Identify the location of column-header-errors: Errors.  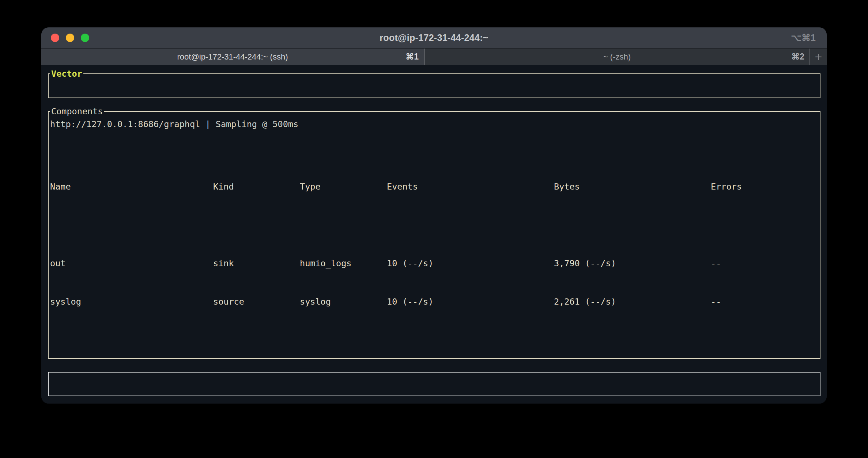
(765, 187).